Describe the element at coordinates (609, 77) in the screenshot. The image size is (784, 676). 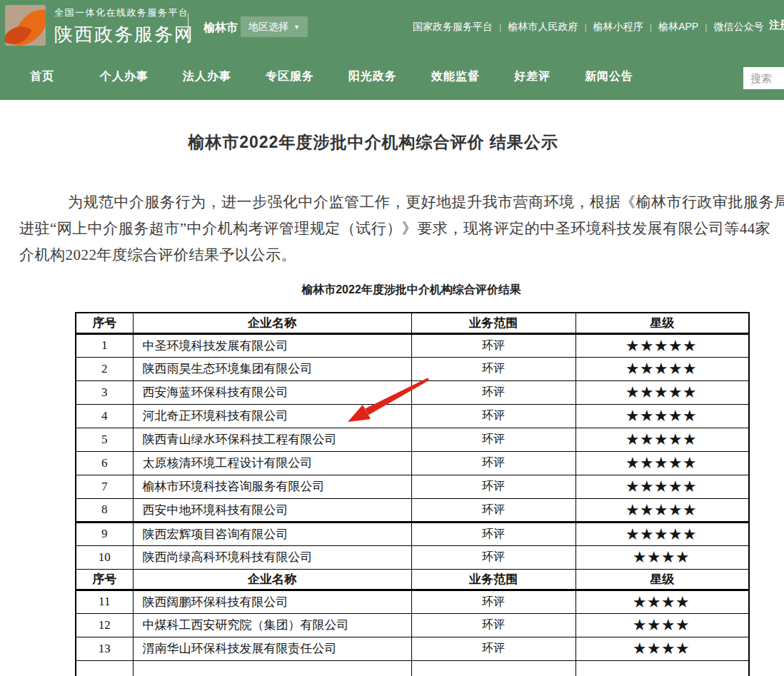
I see `nav-item: 新闻公告` at that location.